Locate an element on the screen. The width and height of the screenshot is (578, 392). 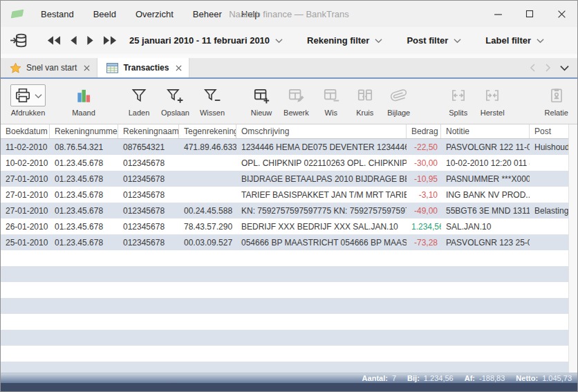
tab-snel-van-start: Snel van start is located at coordinates (49, 68).